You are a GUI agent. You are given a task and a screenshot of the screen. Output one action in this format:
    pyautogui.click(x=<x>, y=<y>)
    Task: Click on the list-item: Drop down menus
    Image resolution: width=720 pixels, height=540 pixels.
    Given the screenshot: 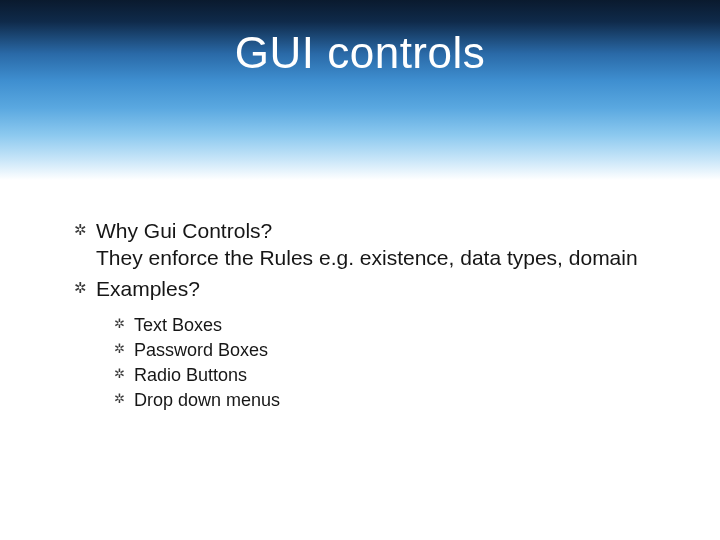 What is the action you would take?
    pyautogui.click(x=392, y=400)
    